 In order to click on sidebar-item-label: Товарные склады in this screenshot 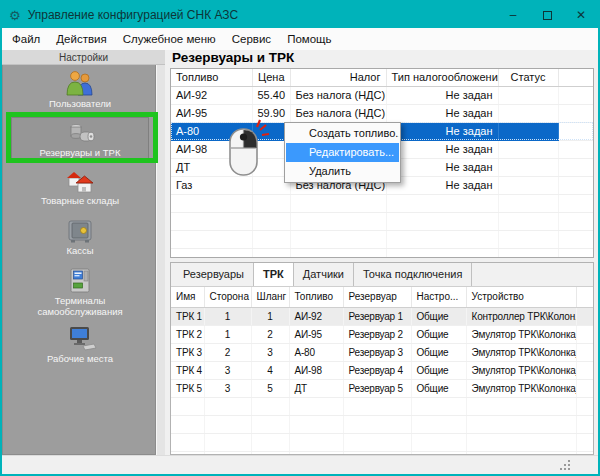, I will do `click(80, 200)`.